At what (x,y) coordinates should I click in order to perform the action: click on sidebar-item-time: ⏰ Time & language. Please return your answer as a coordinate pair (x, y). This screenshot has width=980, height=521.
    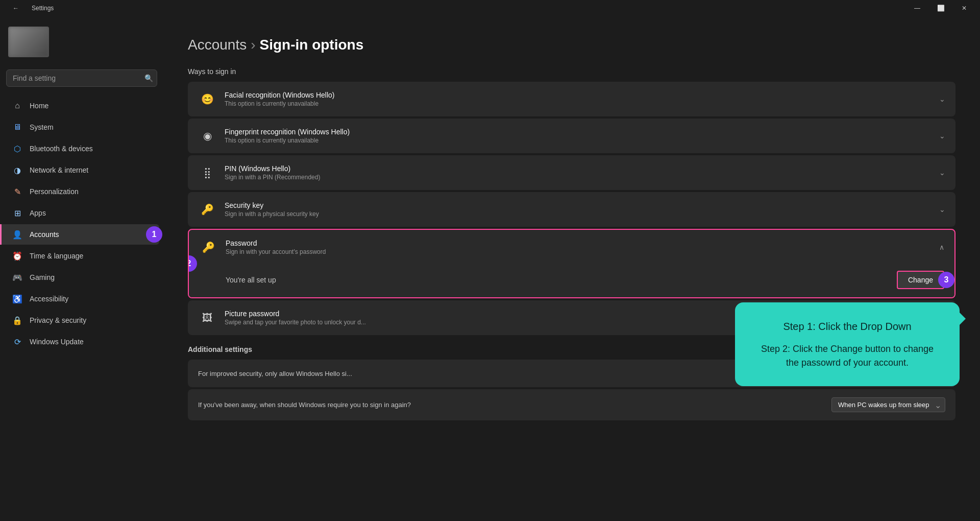
    Looking at the image, I should click on (82, 256).